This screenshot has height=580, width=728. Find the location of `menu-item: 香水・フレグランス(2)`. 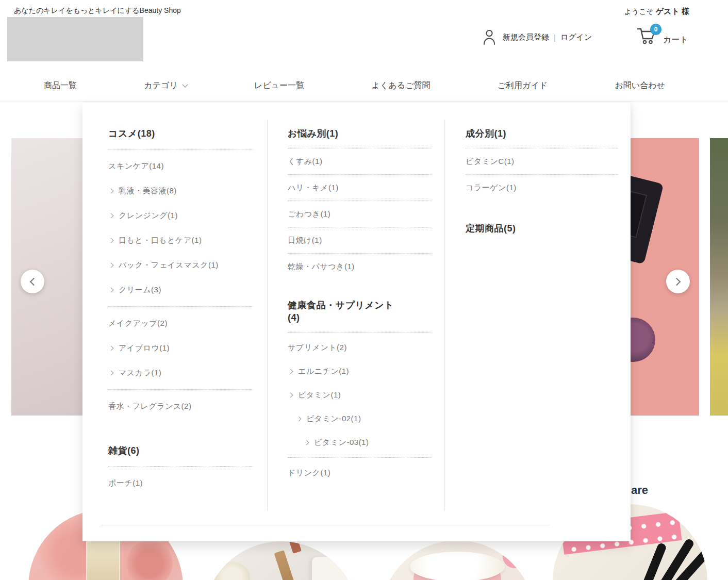

menu-item: 香水・フレグランス(2) is located at coordinates (180, 406).